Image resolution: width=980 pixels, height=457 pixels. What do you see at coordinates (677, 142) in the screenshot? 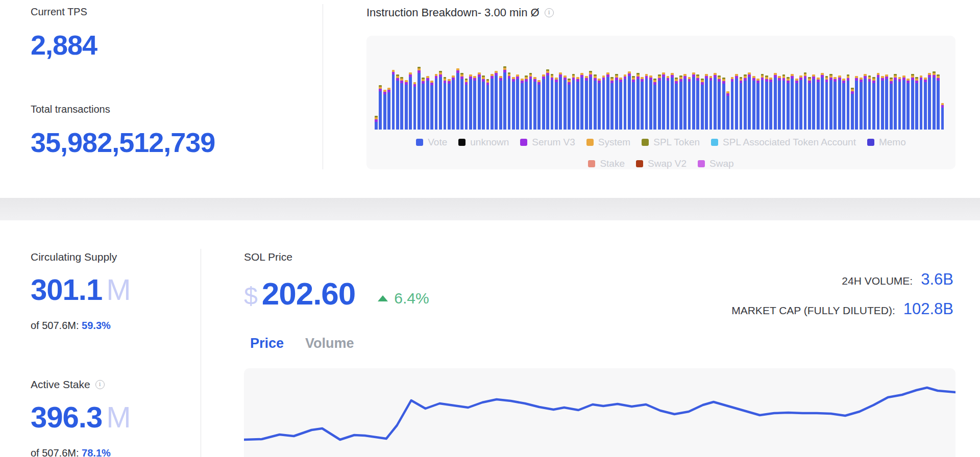
I see `legend-label: SPL Token` at bounding box center [677, 142].